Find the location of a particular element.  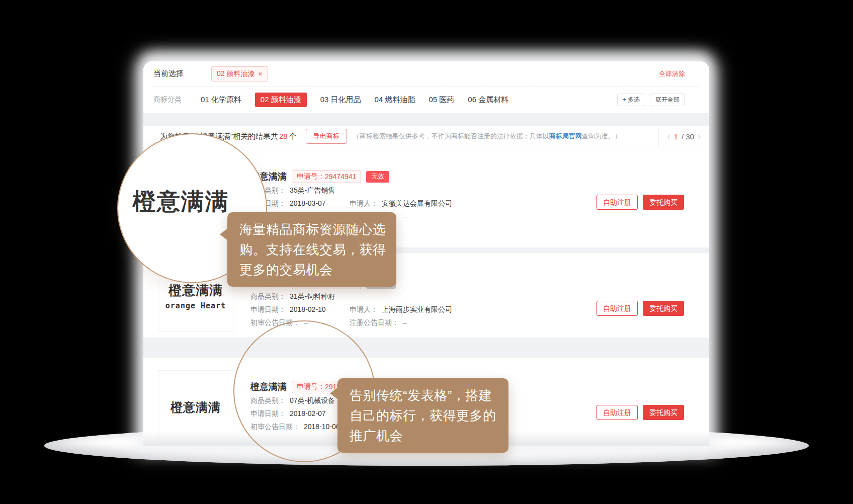

application-number-value: 29474941 is located at coordinates (340, 177).